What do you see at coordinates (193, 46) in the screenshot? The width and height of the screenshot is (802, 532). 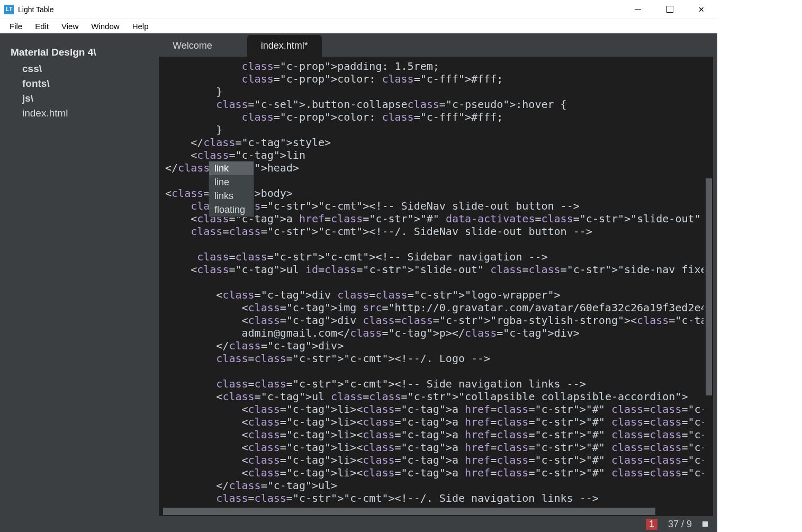 I see `tab-welcome: Welcome` at bounding box center [193, 46].